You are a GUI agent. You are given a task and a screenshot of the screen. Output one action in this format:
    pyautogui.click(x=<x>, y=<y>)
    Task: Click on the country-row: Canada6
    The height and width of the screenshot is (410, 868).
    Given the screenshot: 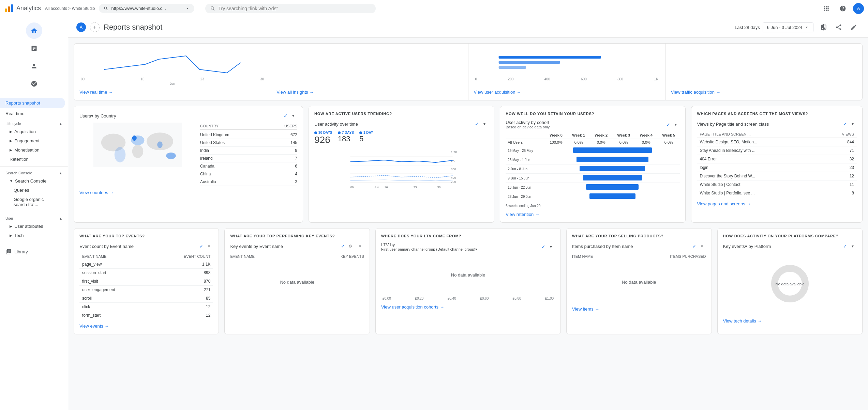 What is the action you would take?
    pyautogui.click(x=249, y=166)
    